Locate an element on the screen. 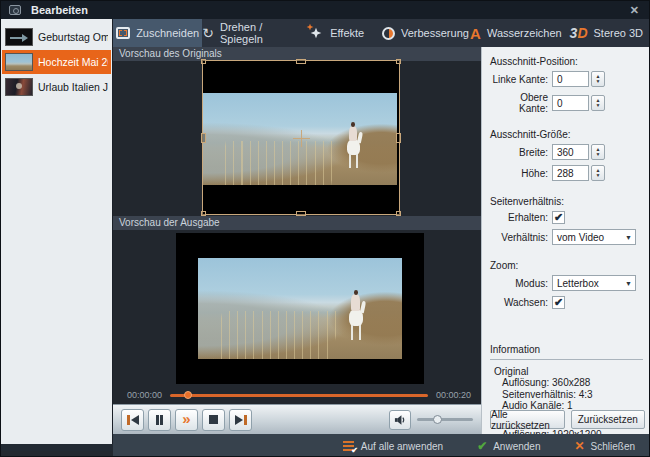  tab-zuschneiden: Zuschneiden is located at coordinates (158, 33).